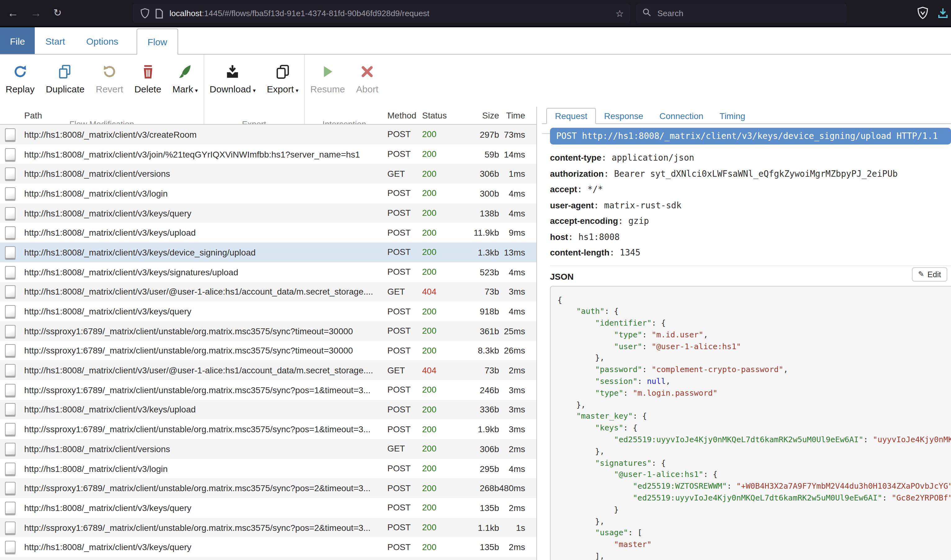  I want to click on search-input, so click(752, 13).